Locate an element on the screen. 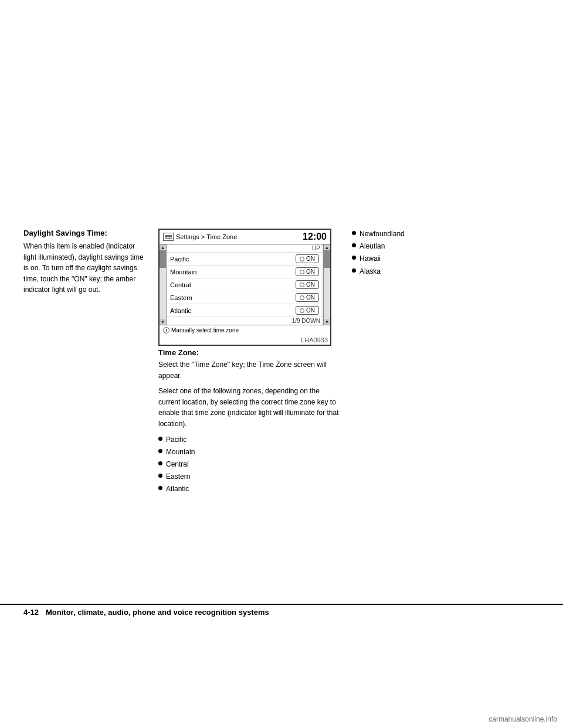 This screenshot has width=563, height=728. on-button-atlantic: ON is located at coordinates (307, 311).